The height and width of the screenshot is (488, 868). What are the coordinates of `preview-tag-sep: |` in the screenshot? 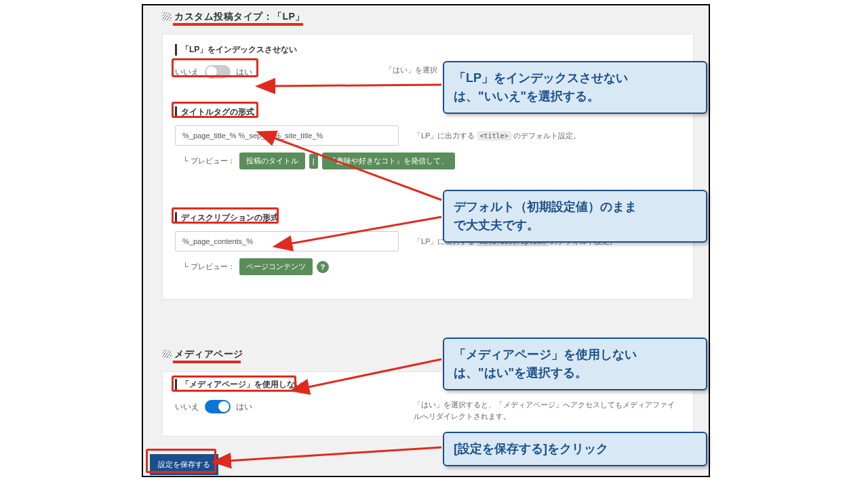 It's located at (313, 161).